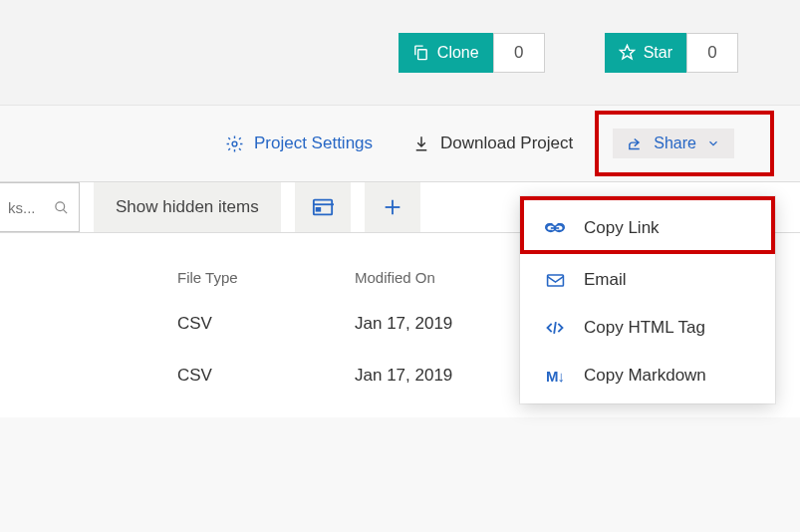  What do you see at coordinates (628, 52) in the screenshot?
I see `star-icon` at bounding box center [628, 52].